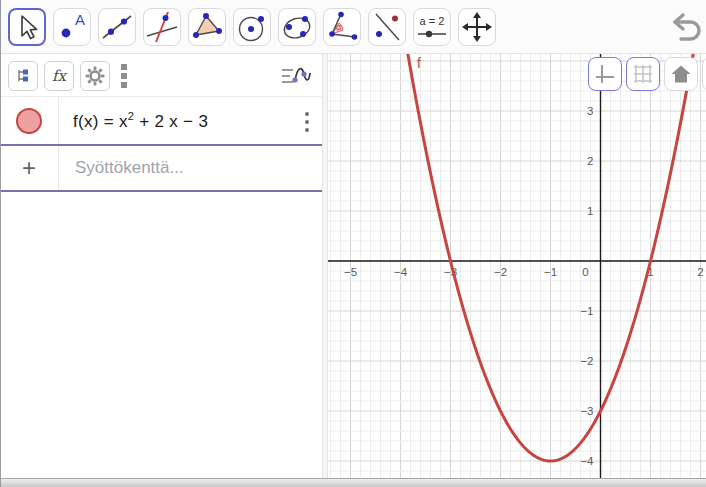 The height and width of the screenshot is (487, 706). I want to click on svg-text: 0, so click(585, 272).